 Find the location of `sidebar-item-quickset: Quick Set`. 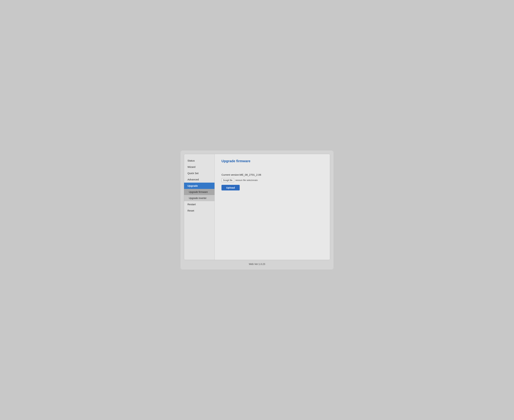

sidebar-item-quickset: Quick Set is located at coordinates (199, 173).